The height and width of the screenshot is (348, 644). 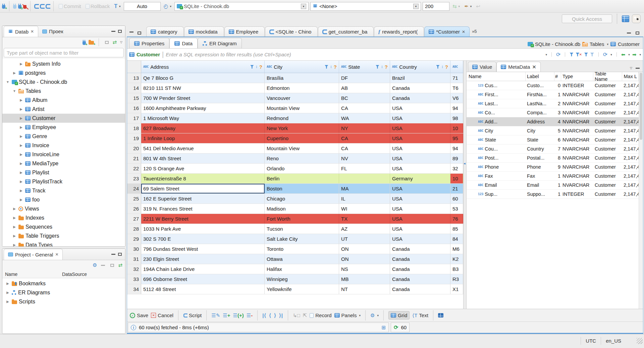 What do you see at coordinates (457, 219) in the screenshot?
I see `cell-postalcode: 76` at bounding box center [457, 219].